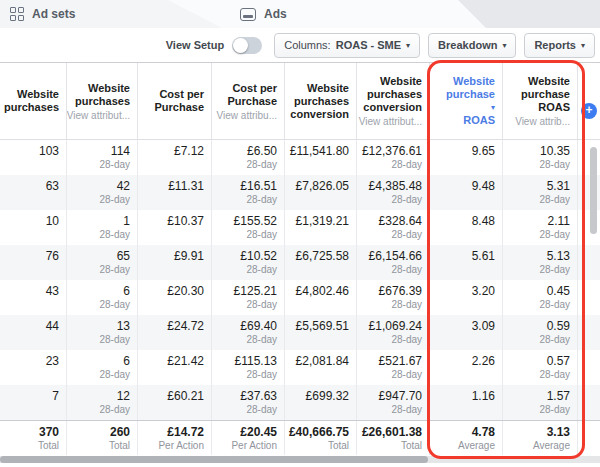  What do you see at coordinates (300, 262) in the screenshot?
I see `table-row: 766528-day£9.91£10.5228-day£6,725.58£6,1…` at bounding box center [300, 262].